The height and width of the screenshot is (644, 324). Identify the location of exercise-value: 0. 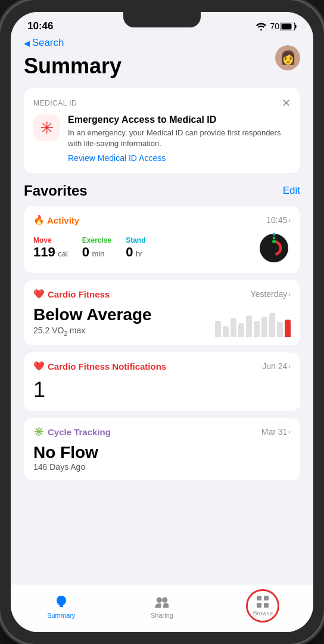
(86, 252).